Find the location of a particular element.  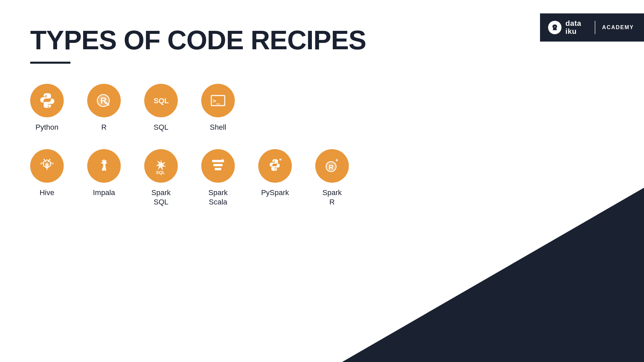

logo-bird-icon is located at coordinates (555, 27).